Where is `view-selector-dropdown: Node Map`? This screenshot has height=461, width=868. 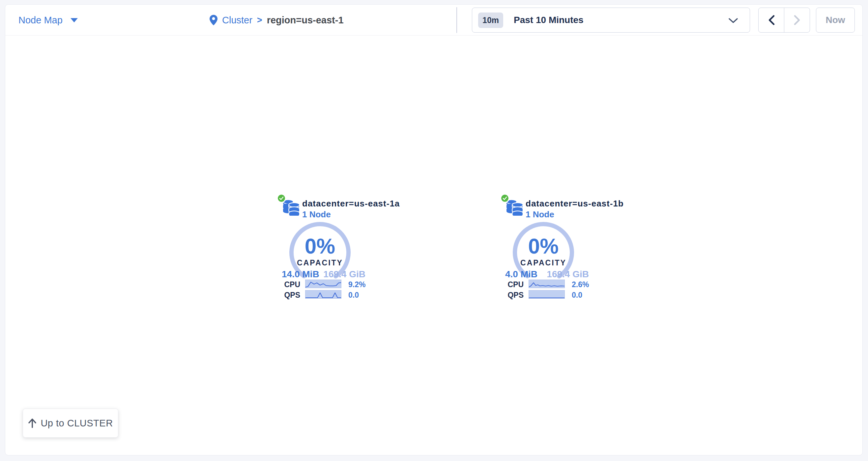
view-selector-dropdown: Node Map is located at coordinates (48, 20).